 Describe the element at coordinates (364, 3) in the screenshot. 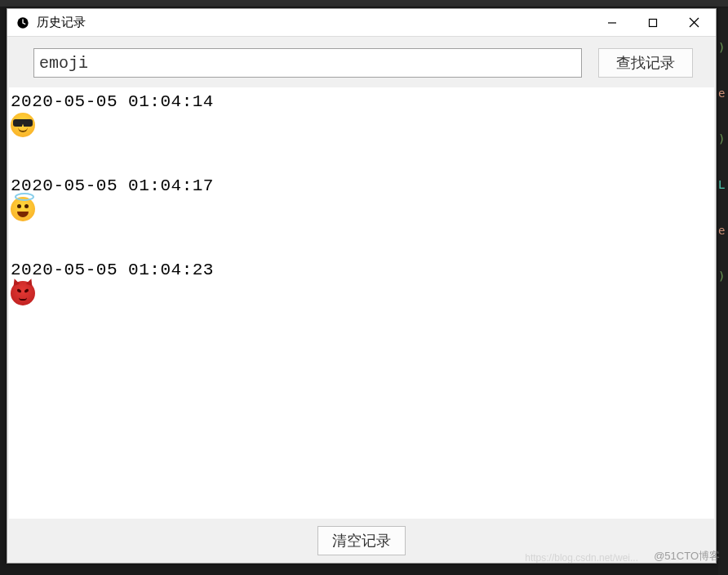

I see `background-code` at that location.